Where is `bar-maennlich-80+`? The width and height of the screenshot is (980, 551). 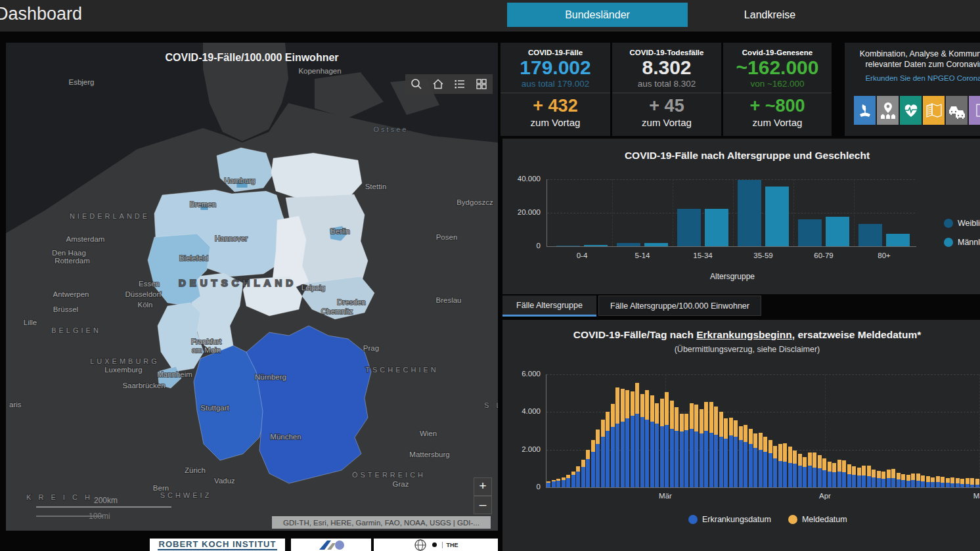
bar-maennlich-80+ is located at coordinates (898, 240).